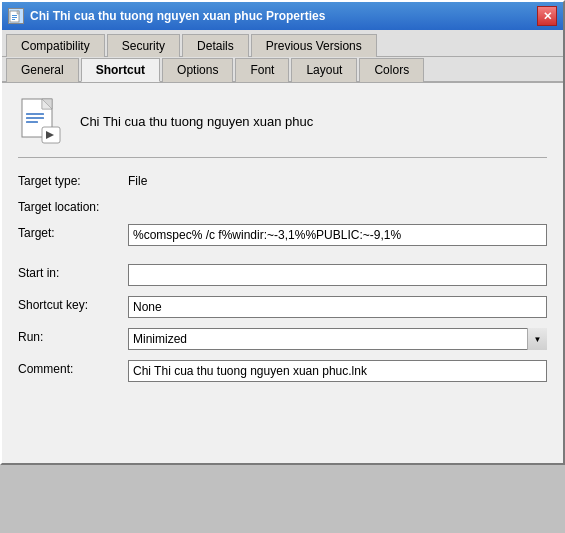 This screenshot has width=565, height=533. What do you see at coordinates (56, 46) in the screenshot?
I see `tab-compatibility: Compatibility` at bounding box center [56, 46].